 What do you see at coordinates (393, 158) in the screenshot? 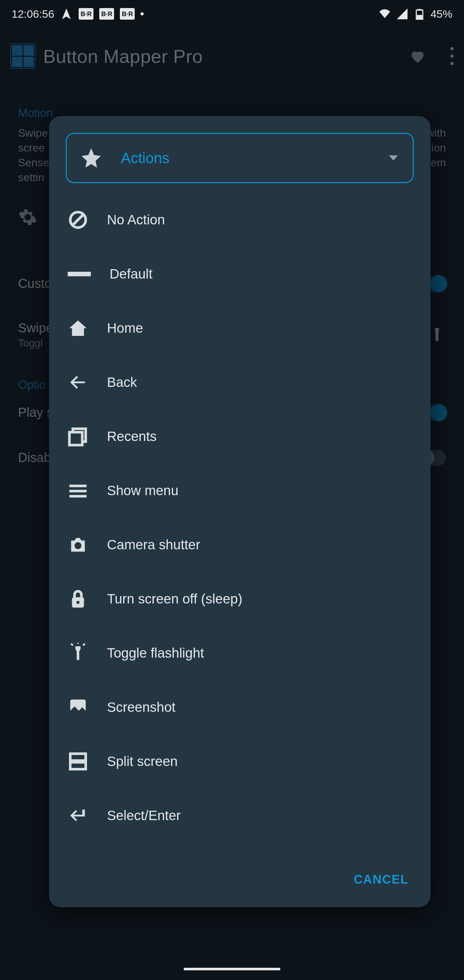
I see `chevron-down-icon` at bounding box center [393, 158].